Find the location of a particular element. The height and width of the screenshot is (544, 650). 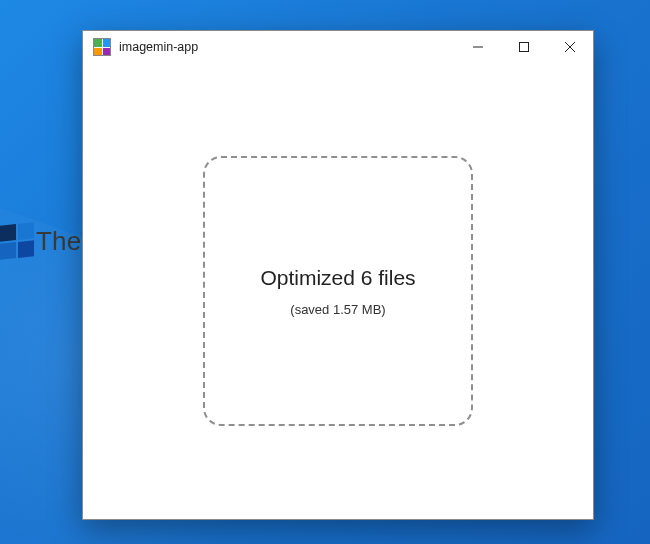

close-icon is located at coordinates (570, 47).